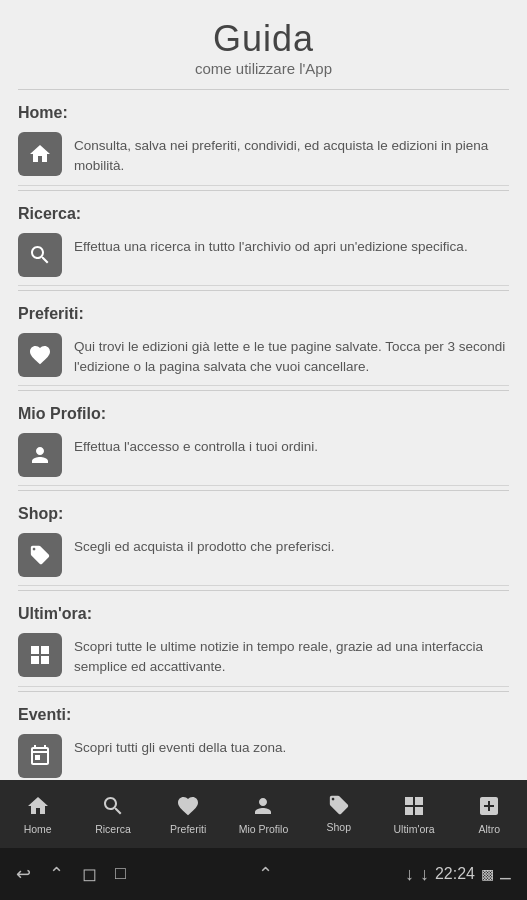 The width and height of the screenshot is (527, 900). I want to click on nav-icon-mio-profilo, so click(263, 808).